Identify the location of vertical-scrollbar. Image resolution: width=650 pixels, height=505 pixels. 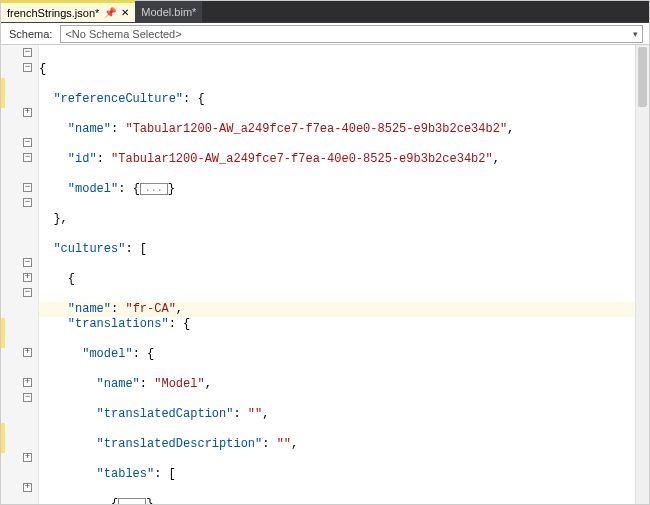
(642, 274).